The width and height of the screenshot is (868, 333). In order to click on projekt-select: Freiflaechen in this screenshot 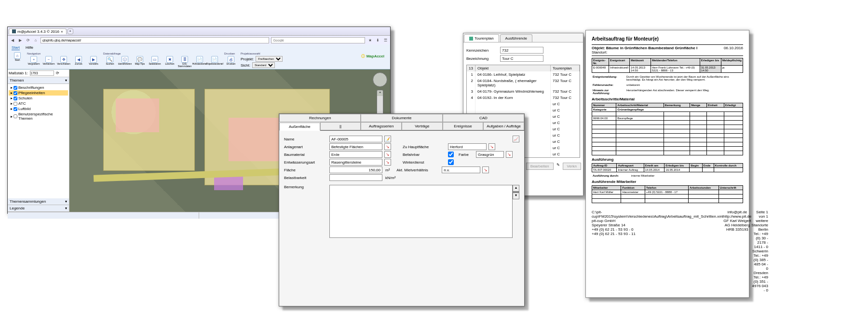, I will do `click(269, 59)`.